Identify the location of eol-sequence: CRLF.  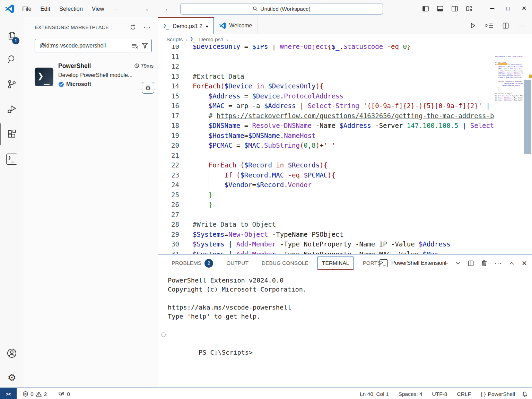
(464, 394).